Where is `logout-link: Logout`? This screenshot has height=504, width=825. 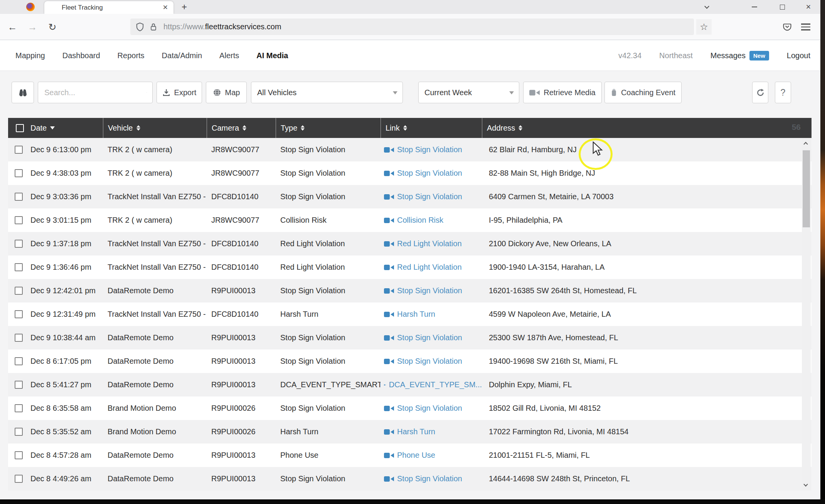
logout-link: Logout is located at coordinates (799, 55).